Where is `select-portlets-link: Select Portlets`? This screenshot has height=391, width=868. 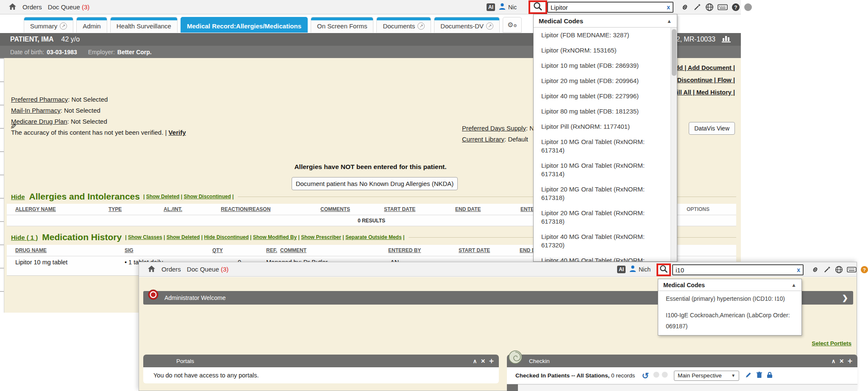 select-portlets-link: Select Portlets is located at coordinates (832, 343).